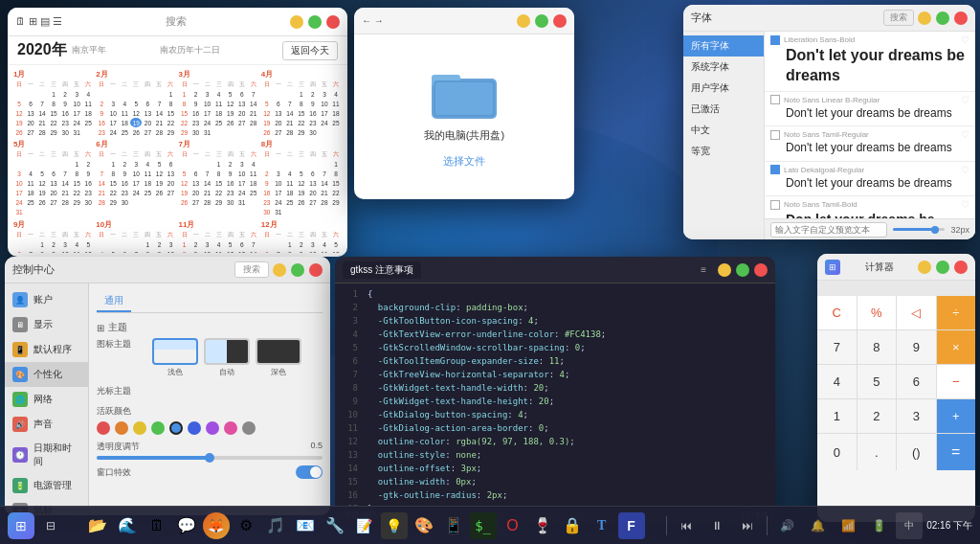 This screenshot has width=980, height=544. What do you see at coordinates (724, 270) in the screenshot?
I see `code-minimize-btn` at bounding box center [724, 270].